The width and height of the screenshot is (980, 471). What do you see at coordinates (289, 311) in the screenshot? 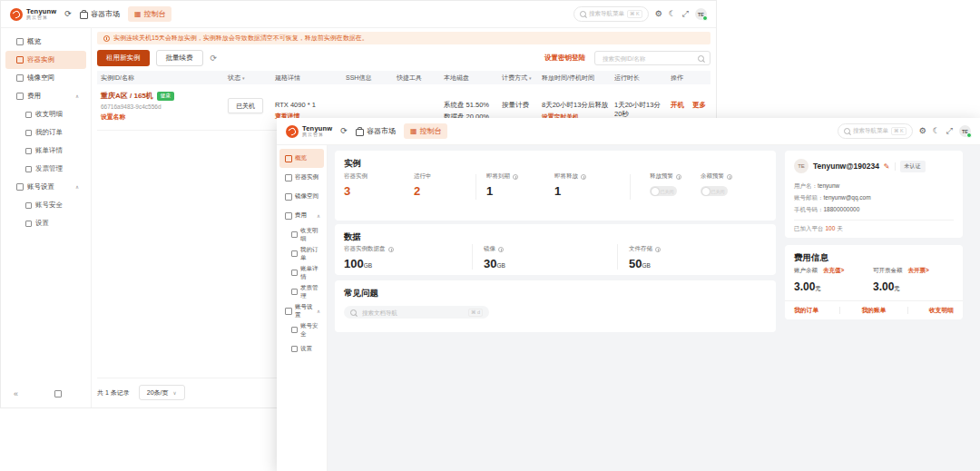
I see `account-icon` at bounding box center [289, 311].